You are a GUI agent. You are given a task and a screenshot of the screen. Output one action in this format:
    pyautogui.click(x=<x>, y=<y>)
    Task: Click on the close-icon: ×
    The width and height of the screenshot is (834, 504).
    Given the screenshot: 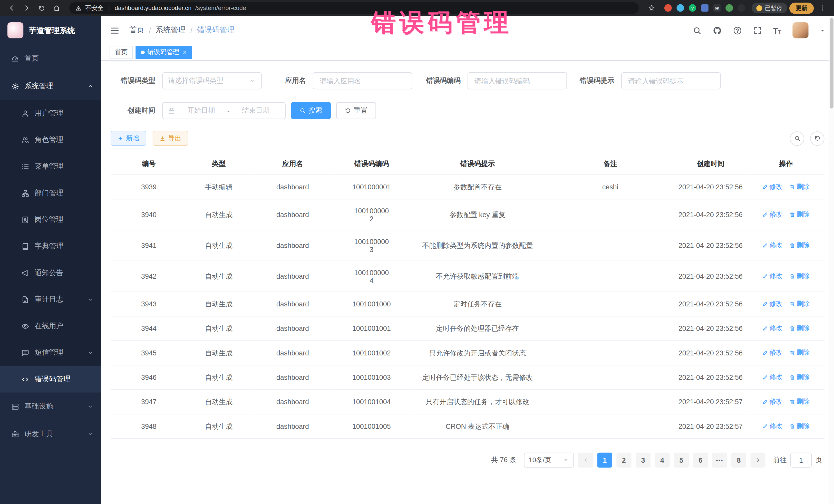 What is the action you would take?
    pyautogui.click(x=185, y=52)
    